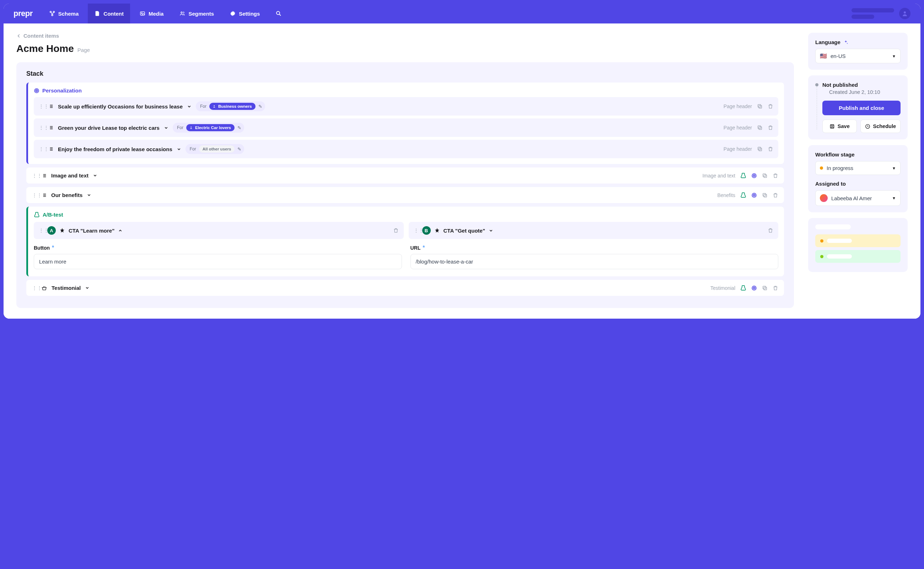 Image resolution: width=924 pixels, height=569 pixels. Describe the element at coordinates (832, 126) in the screenshot. I see `save-icon` at that location.